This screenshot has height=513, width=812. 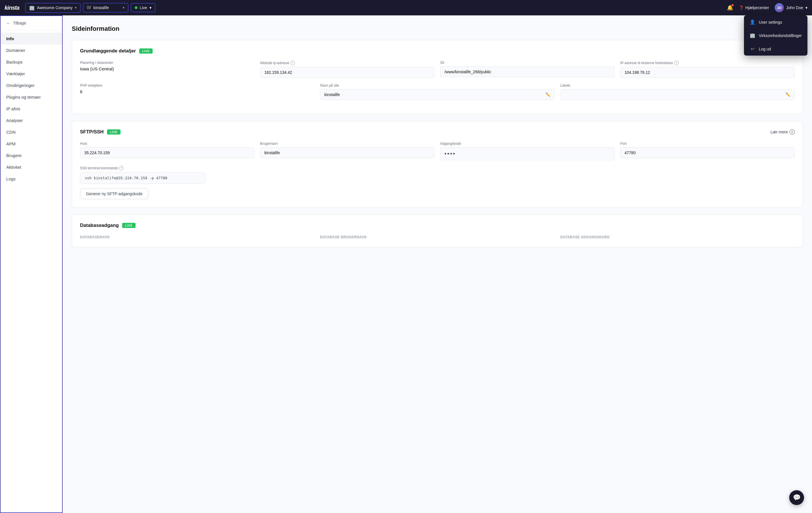 I want to click on ssh-terminal-help-icon: ?, so click(x=121, y=168).